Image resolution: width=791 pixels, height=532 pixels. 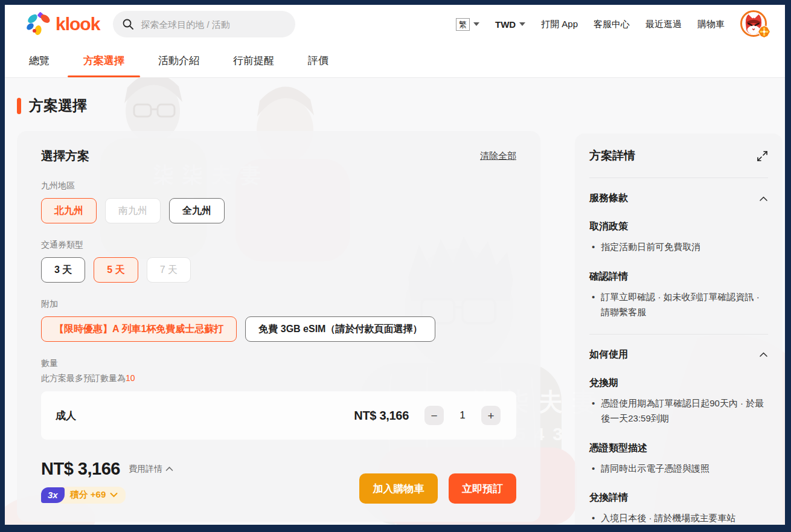 I want to click on how-to-use-section-header: 如何使用, so click(x=679, y=355).